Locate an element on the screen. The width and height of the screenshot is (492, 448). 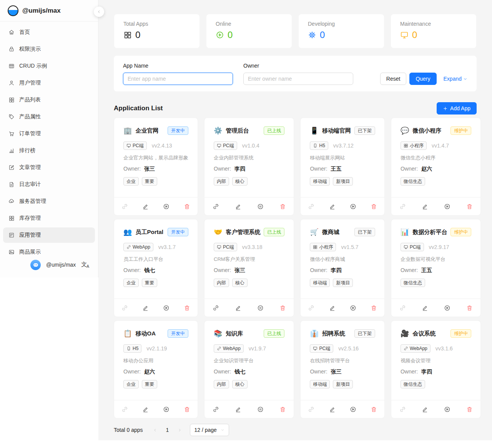
app-name: 数据分析平台 is located at coordinates (430, 232).